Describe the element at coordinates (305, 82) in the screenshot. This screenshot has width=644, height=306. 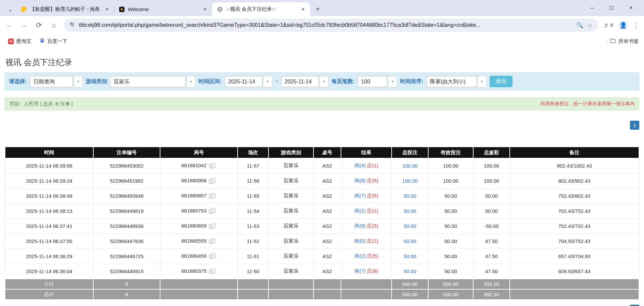
I see `date-to-picker: 2025-11-14 ▼` at that location.